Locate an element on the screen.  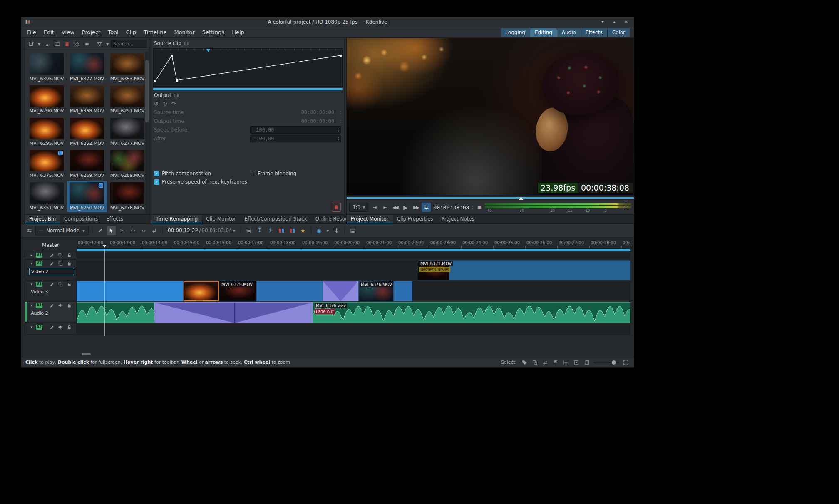
track-header-a1: ▾A1Audio 2 is located at coordinates (51, 312).